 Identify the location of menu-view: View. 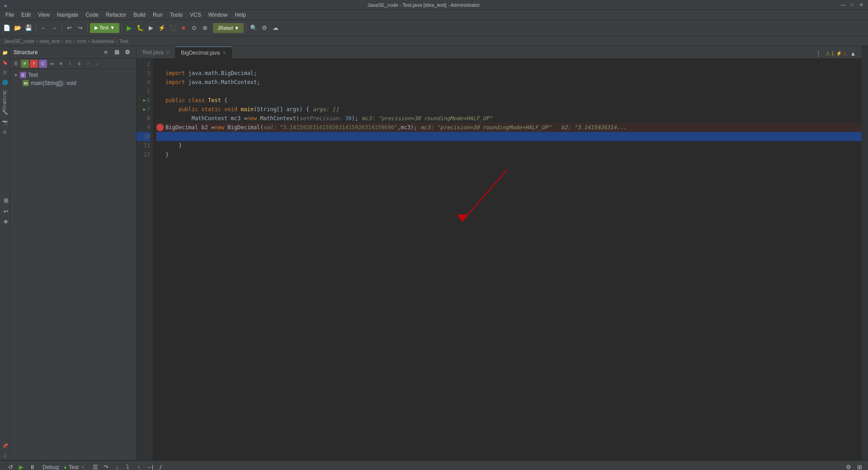
(44, 15).